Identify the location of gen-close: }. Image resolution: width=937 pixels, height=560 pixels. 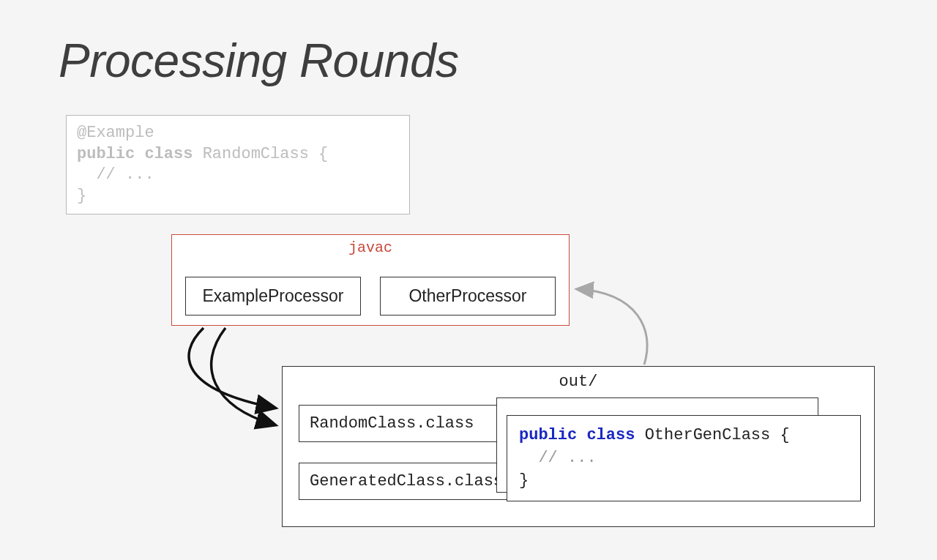
(684, 482).